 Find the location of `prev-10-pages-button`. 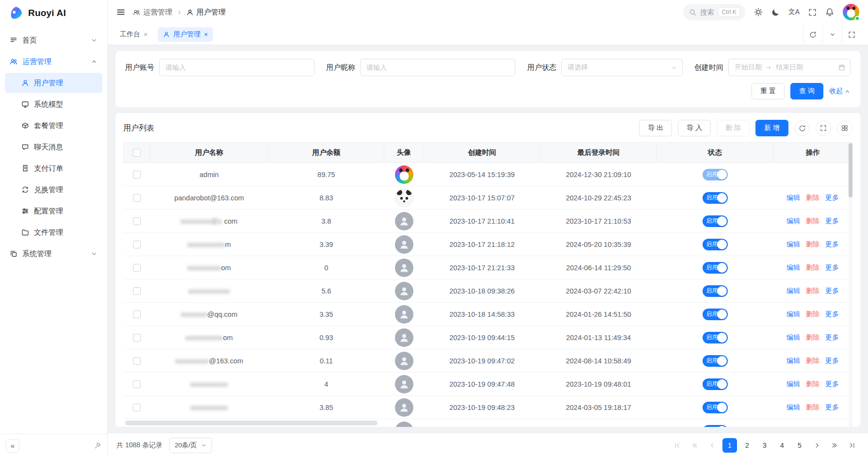

prev-10-pages-button is located at coordinates (695, 445).